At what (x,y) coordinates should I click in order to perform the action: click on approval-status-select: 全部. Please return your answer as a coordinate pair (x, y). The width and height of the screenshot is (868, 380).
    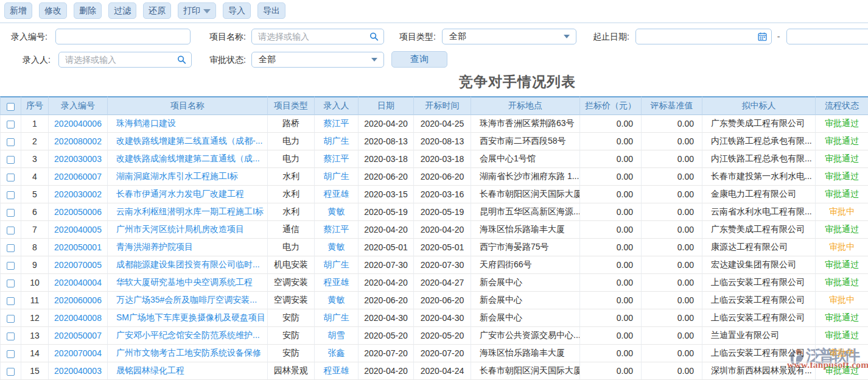
    Looking at the image, I should click on (318, 60).